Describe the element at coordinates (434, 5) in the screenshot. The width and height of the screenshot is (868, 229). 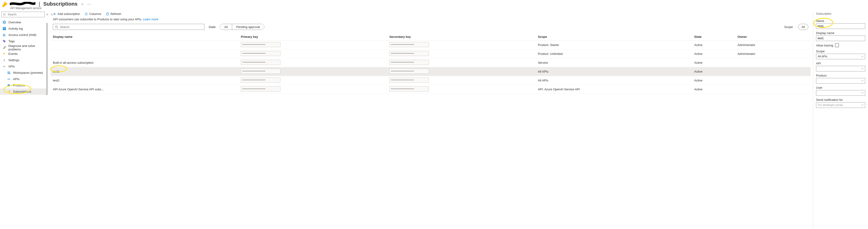
I see `page-header: | Subscriptions ☆ ⋯ API Management servi…` at that location.